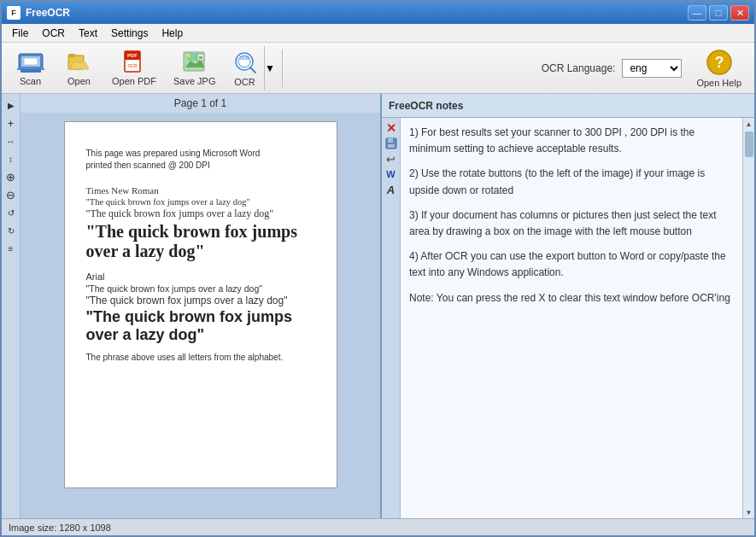 The height and width of the screenshot is (537, 756). Describe the element at coordinates (571, 182) in the screenshot. I see `note-2: 2) Use the rotate buttons (to the left o…` at that location.